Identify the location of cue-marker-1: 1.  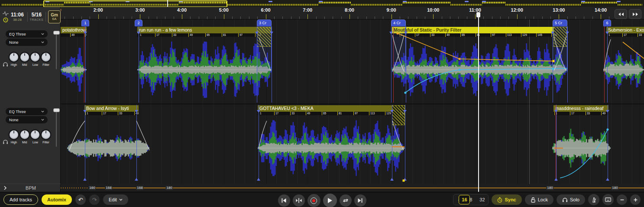
(85, 23).